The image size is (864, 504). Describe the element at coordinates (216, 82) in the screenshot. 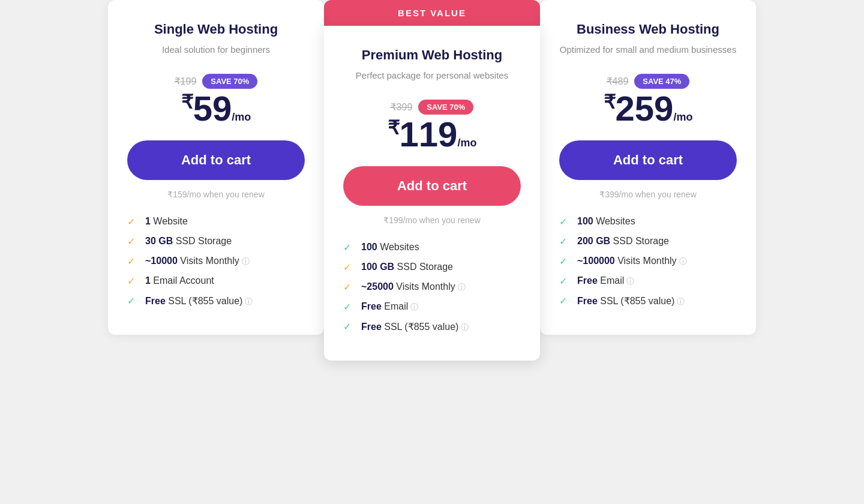

I see `pricing-row-single: ₹199SAVE 70%` at that location.